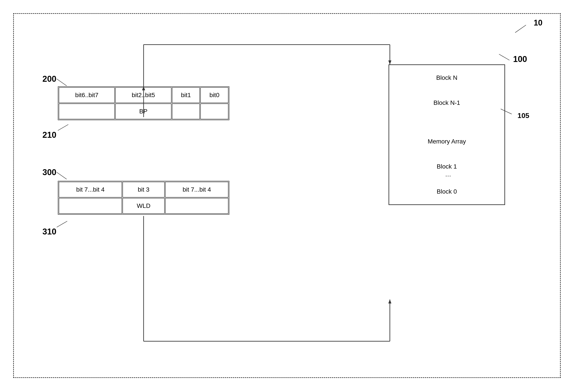 Image resolution: width=575 pixels, height=392 pixels. I want to click on ref-200-label: 200, so click(49, 79).